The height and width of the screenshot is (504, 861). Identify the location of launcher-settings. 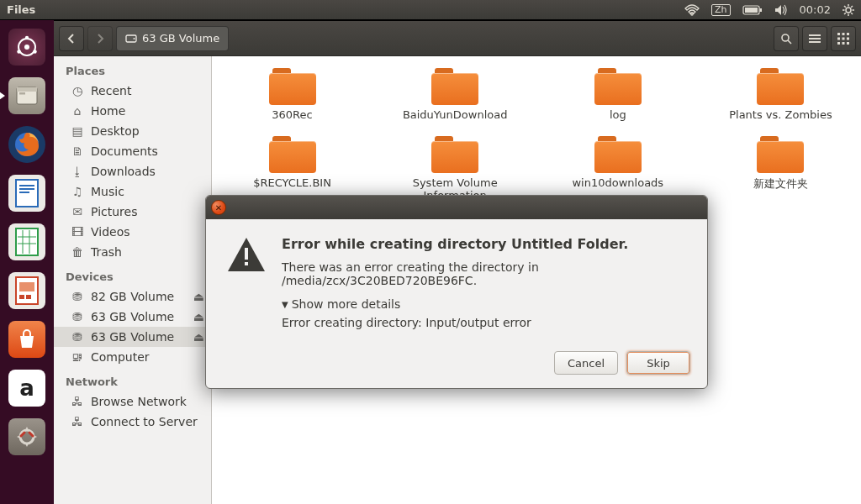
(27, 437).